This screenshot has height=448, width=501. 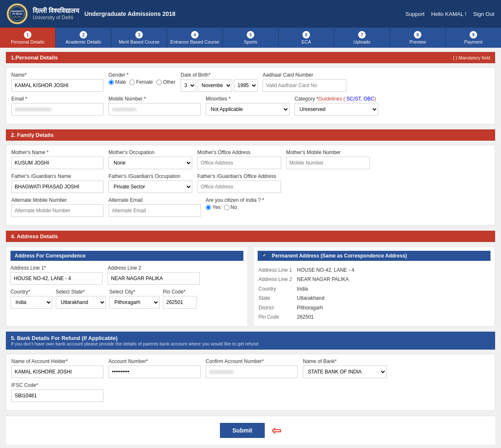 What do you see at coordinates (57, 85) in the screenshot?
I see `name-input` at bounding box center [57, 85].